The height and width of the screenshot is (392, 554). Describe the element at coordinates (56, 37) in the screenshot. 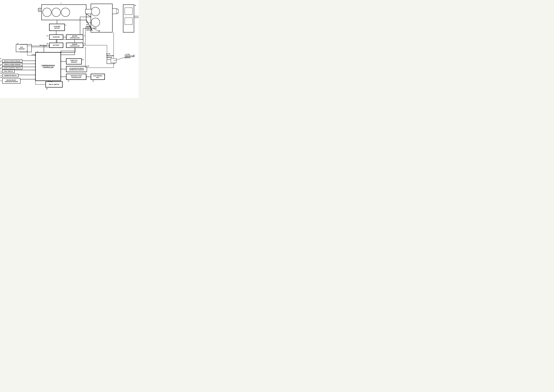

I see `inverter-box: INVERTER` at that location.